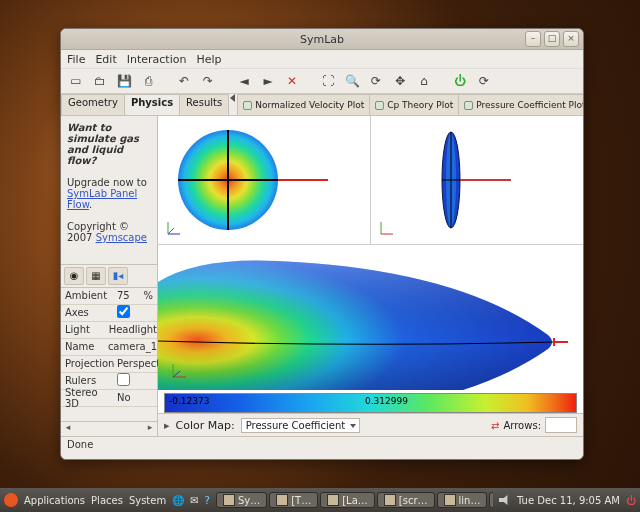 The height and width of the screenshot is (512, 640). I want to click on print-icon: ⎙, so click(148, 81).